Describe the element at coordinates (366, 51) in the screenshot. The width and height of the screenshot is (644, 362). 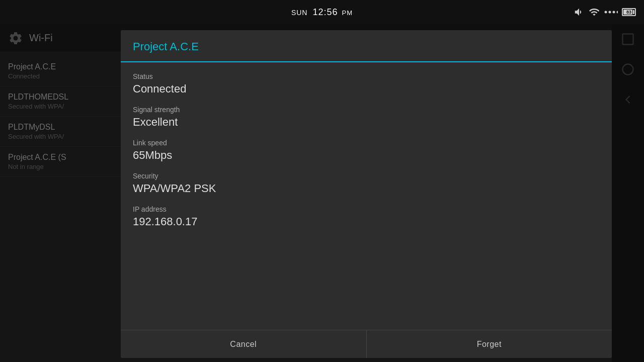
I see `dialog-title: Project A.C.E` at that location.